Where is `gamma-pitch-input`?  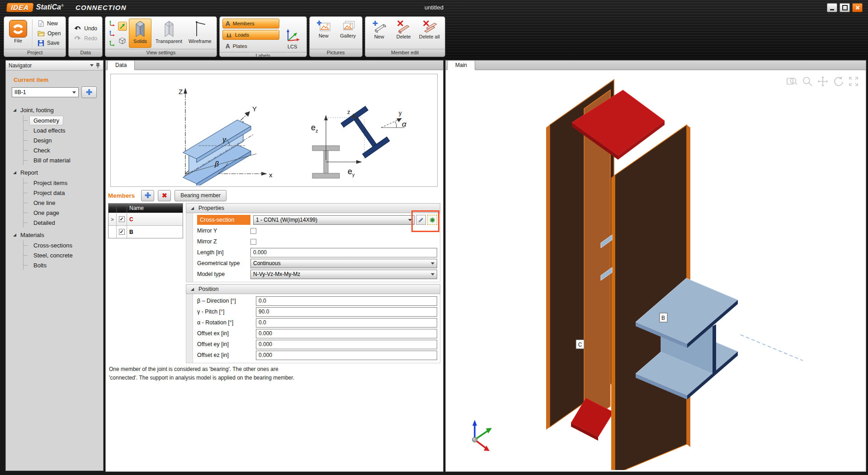 gamma-pitch-input is located at coordinates (346, 312).